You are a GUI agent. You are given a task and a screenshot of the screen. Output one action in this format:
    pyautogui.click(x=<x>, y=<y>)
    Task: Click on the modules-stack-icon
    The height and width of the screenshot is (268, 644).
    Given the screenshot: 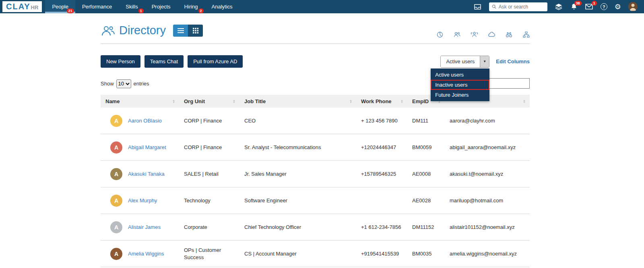 What is the action you would take?
    pyautogui.click(x=559, y=7)
    